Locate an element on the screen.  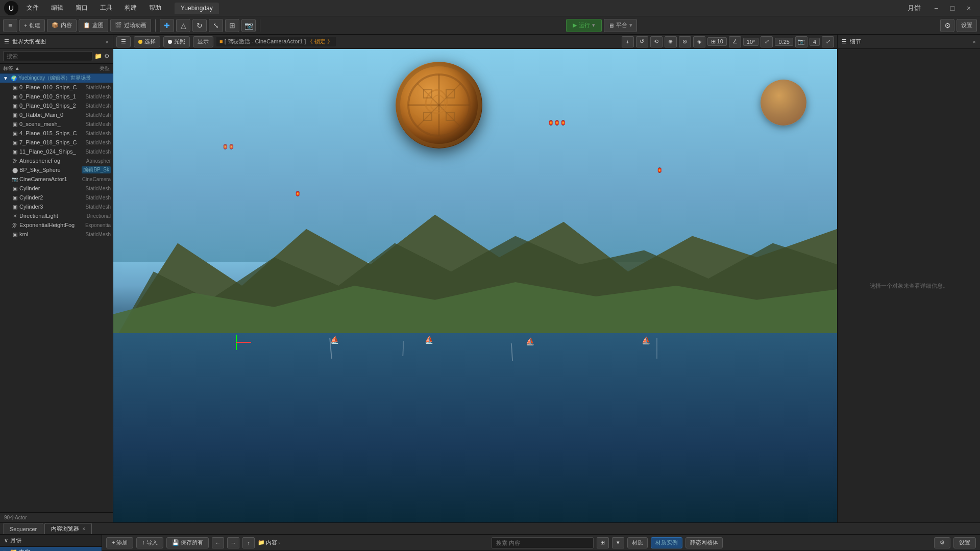
outliner-item-cyl: ▣ Cylinder StaticMesh is located at coordinates (56, 188).